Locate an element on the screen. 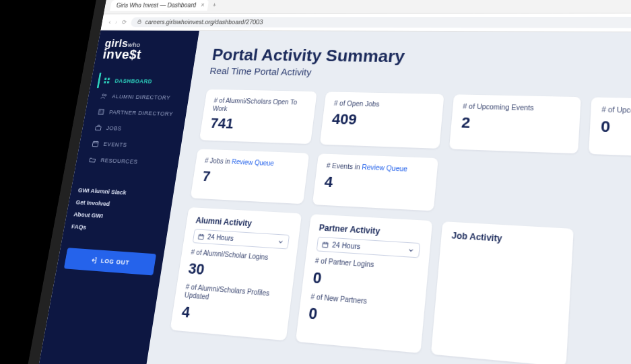 Image resolution: width=631 pixels, height=364 pixels. card-value: 7 is located at coordinates (249, 178).